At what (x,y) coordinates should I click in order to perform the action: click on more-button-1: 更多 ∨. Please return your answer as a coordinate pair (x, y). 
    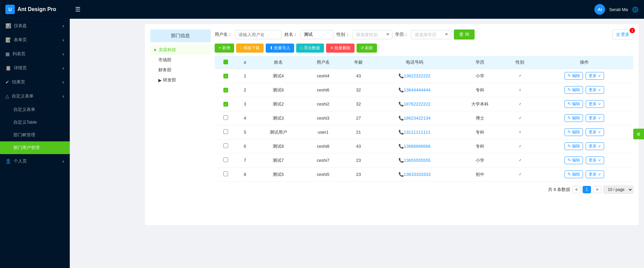
    Looking at the image, I should click on (595, 90).